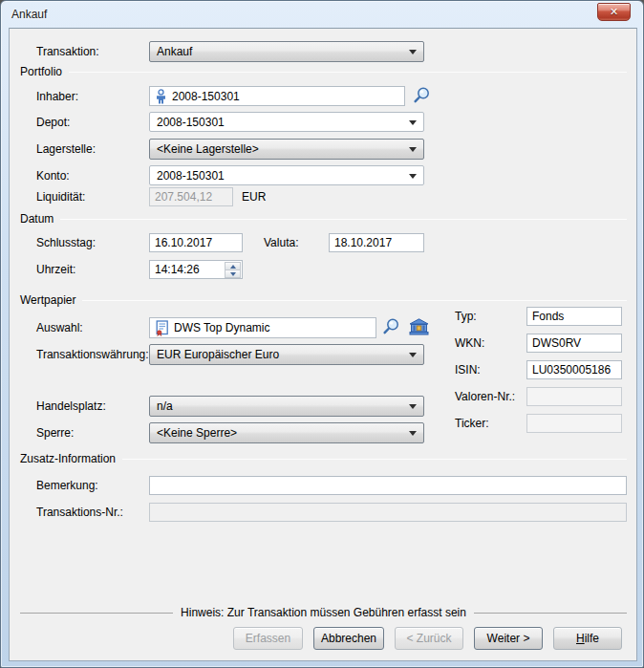  I want to click on ticker-field, so click(574, 423).